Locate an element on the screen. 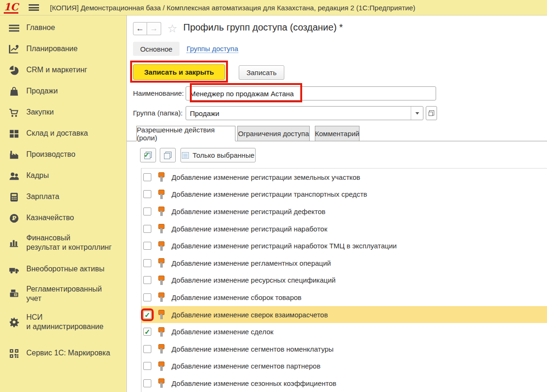  factory-icon is located at coordinates (14, 155).